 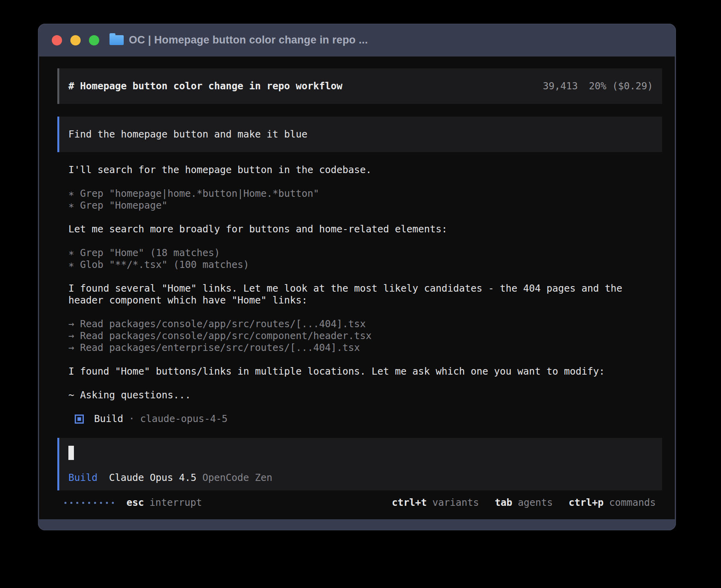 What do you see at coordinates (360, 134) in the screenshot?
I see `user-message: Find the homepage button and make it blu…` at bounding box center [360, 134].